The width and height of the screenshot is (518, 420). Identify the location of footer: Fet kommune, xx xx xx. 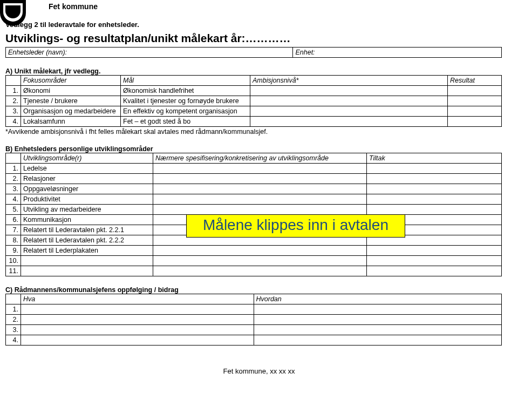
(259, 371).